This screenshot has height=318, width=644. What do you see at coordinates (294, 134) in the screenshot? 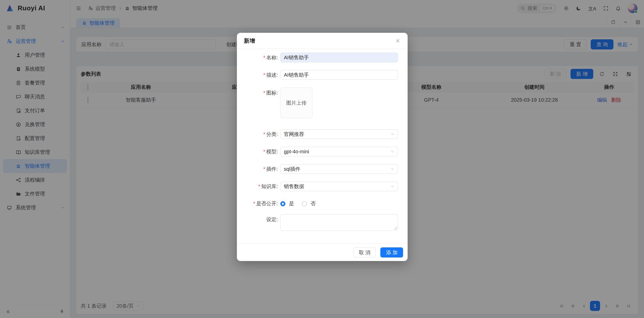
I see `category-value: 官网推荐` at bounding box center [294, 134].